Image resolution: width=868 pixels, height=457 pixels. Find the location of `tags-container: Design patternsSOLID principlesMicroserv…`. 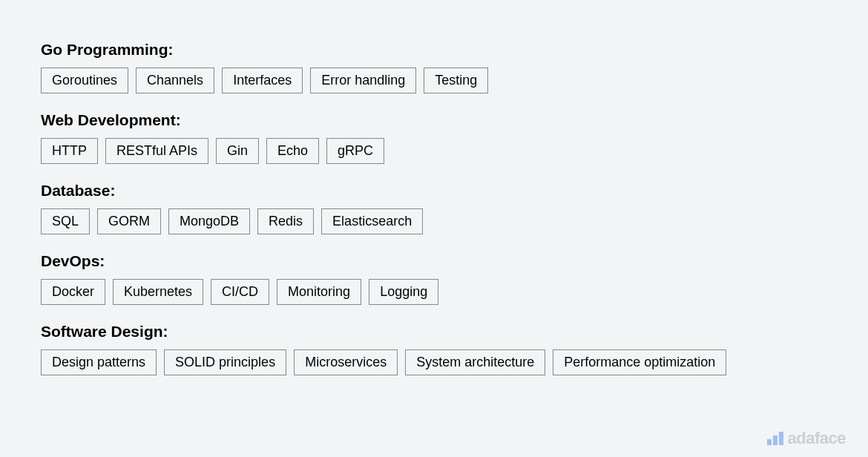

tags-container: Design patternsSOLID principlesMicroserv… is located at coordinates (434, 362).